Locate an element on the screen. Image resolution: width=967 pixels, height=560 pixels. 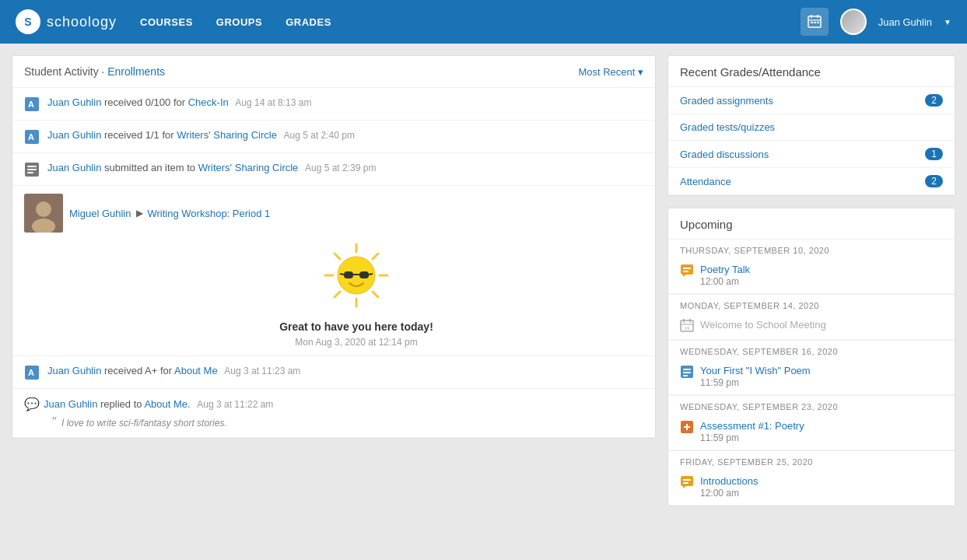
grade-badge-discussions: 1 is located at coordinates (934, 154).